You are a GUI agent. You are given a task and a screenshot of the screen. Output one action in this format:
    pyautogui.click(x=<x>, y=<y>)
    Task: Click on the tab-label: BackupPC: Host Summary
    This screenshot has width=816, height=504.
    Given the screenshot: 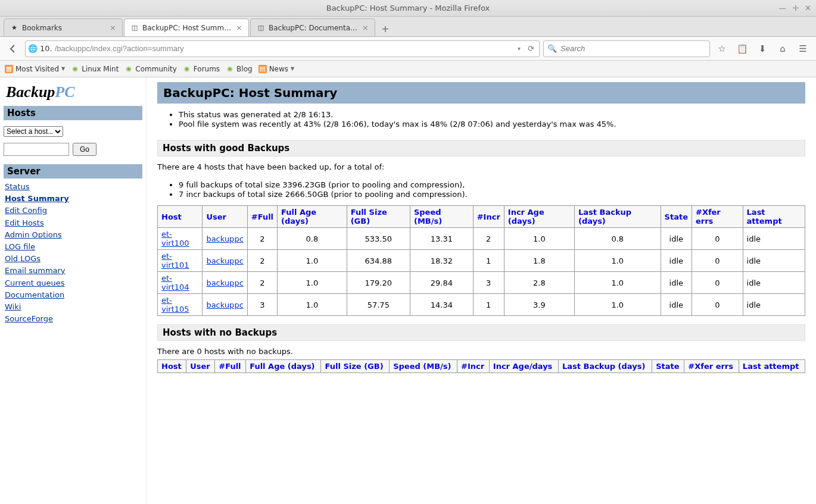 What is the action you would take?
    pyautogui.click(x=187, y=28)
    